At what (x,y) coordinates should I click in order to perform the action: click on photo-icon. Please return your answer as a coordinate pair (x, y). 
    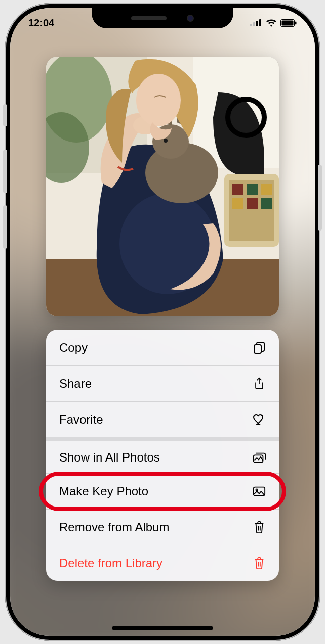
    Looking at the image, I should click on (259, 491).